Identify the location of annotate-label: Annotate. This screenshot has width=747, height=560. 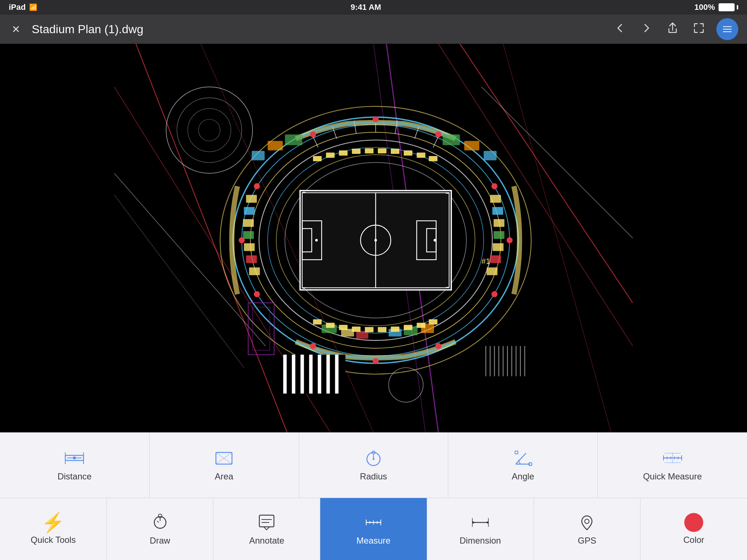
(267, 541).